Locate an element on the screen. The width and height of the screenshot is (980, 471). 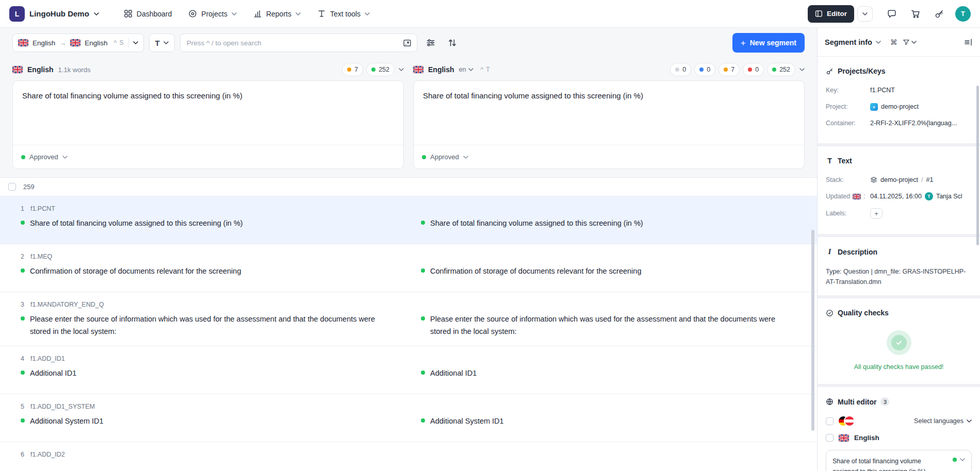
nav-label: Dashboard is located at coordinates (155, 14).